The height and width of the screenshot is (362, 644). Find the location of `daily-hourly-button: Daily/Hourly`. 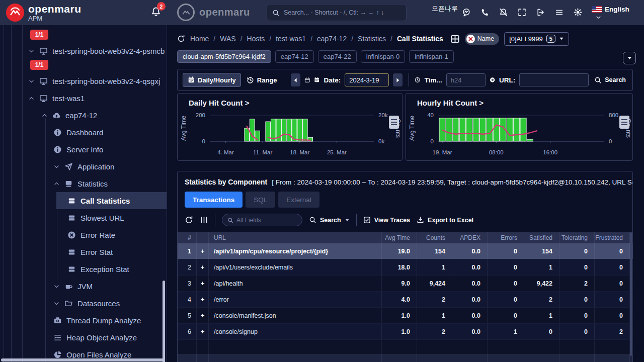

daily-hourly-button: Daily/Hourly is located at coordinates (212, 80).